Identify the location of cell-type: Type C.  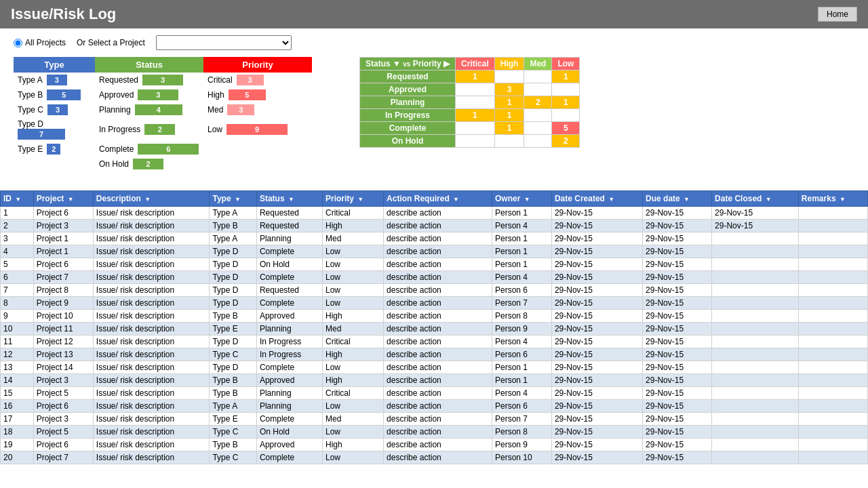
(233, 355).